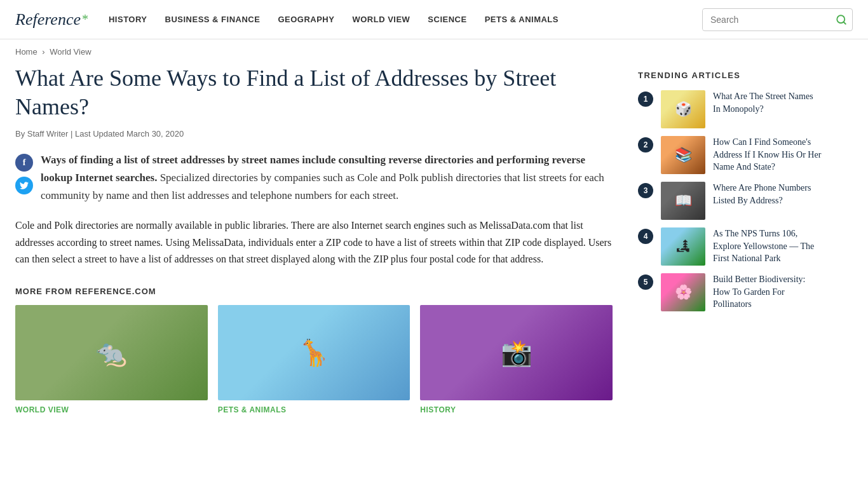 This screenshot has height=488, width=868. Describe the element at coordinates (24, 163) in the screenshot. I see `facebook-share-button: f` at that location.